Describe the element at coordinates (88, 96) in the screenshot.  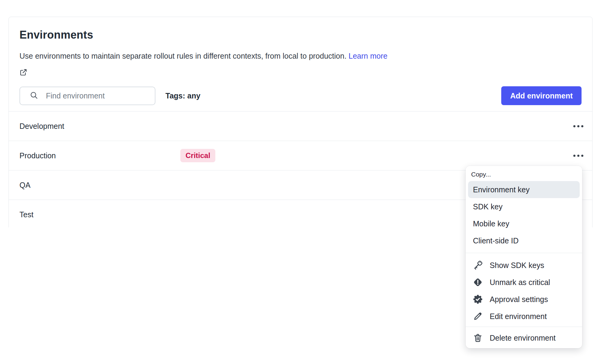
I see `search-box` at that location.